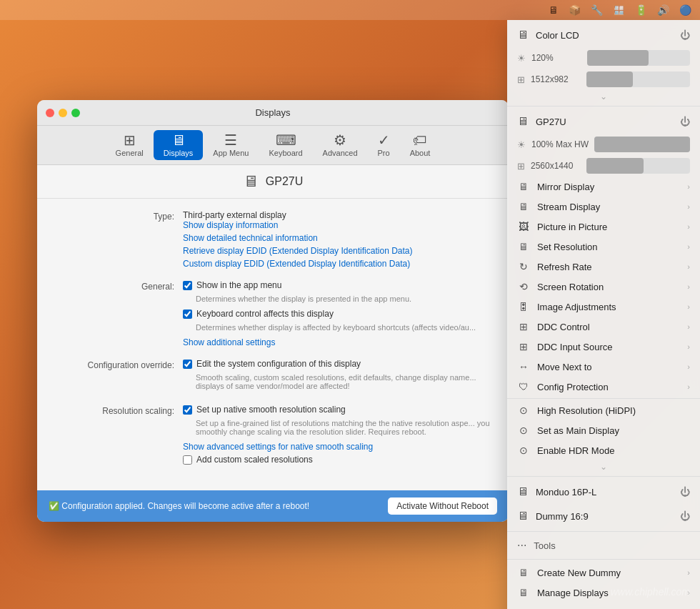  Describe the element at coordinates (604, 546) in the screenshot. I see `tools-section: ··· Tools` at that location.